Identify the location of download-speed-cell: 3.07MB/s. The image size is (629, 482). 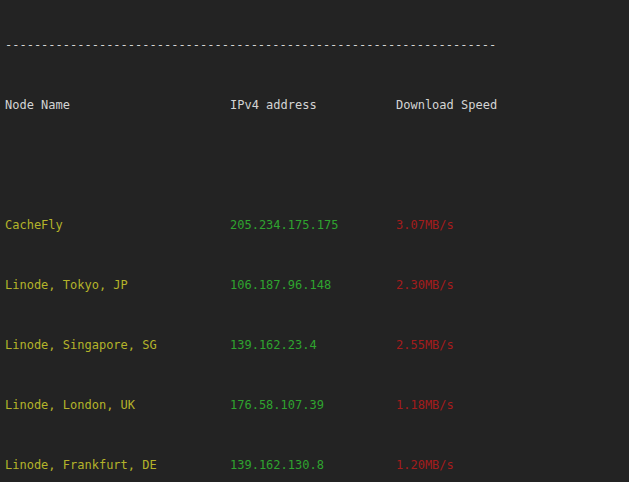
(425, 225).